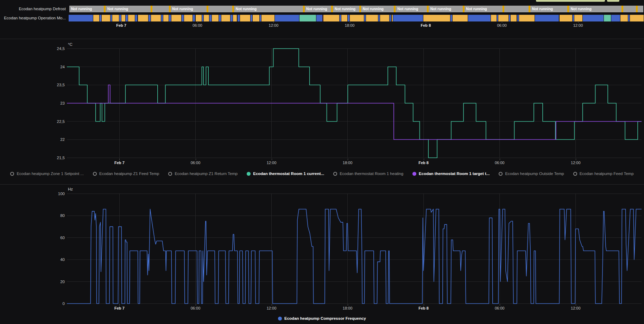 The image size is (644, 324). What do you see at coordinates (50, 174) in the screenshot?
I see `legend-label: Ecodan heatpump Zone 1 Setpoint ...` at bounding box center [50, 174].